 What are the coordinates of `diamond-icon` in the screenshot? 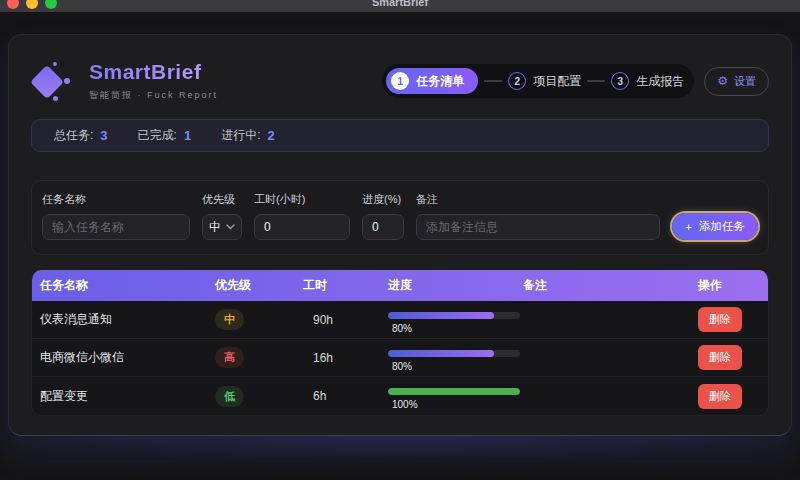 It's located at (47, 82).